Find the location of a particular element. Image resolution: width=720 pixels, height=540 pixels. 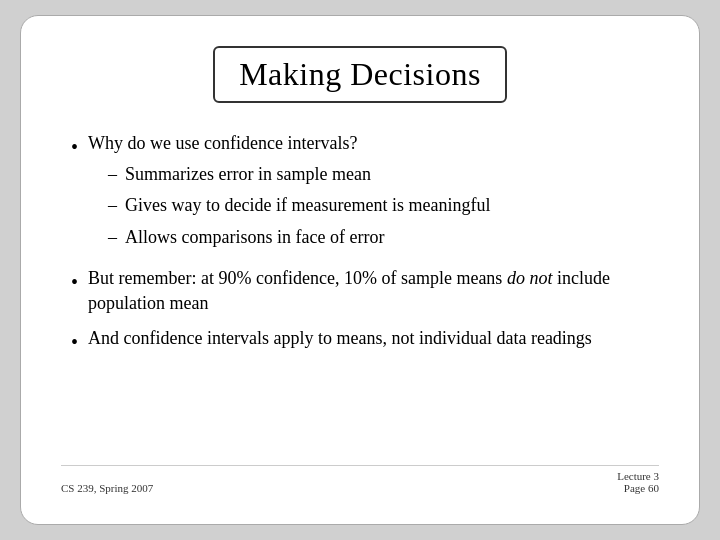

sub-bullets-1: – Summarizes error in sample mean – Give… is located at coordinates (374, 206).